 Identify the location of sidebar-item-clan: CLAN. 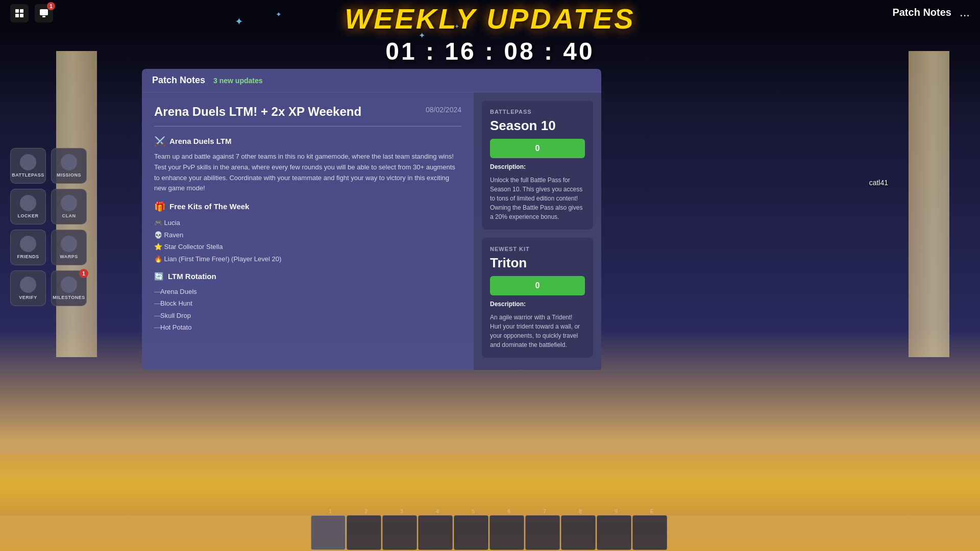
(69, 207).